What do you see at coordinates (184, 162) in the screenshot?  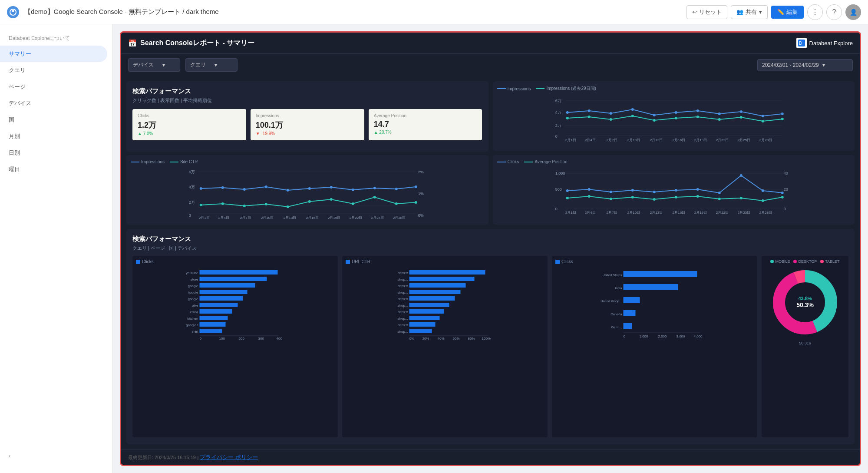 I see `legend-site-ctr: Site CTR` at bounding box center [184, 162].